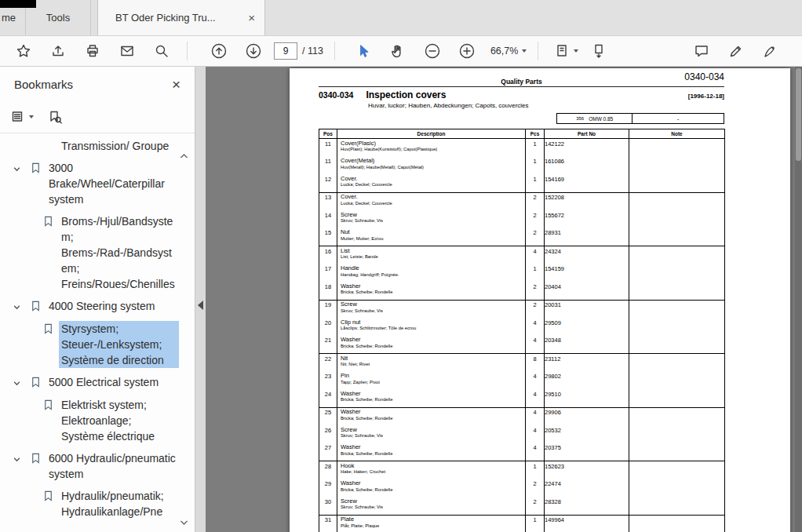  What do you see at coordinates (587, 201) in the screenshot?
I see `table-cell: 152208` at bounding box center [587, 201].